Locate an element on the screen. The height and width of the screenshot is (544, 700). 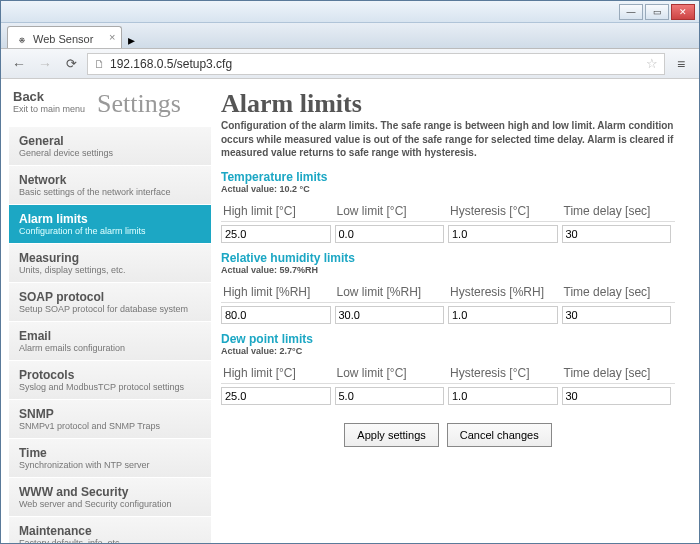
sidebar-item-title: WWW and Security is located at coordinates (110, 492).